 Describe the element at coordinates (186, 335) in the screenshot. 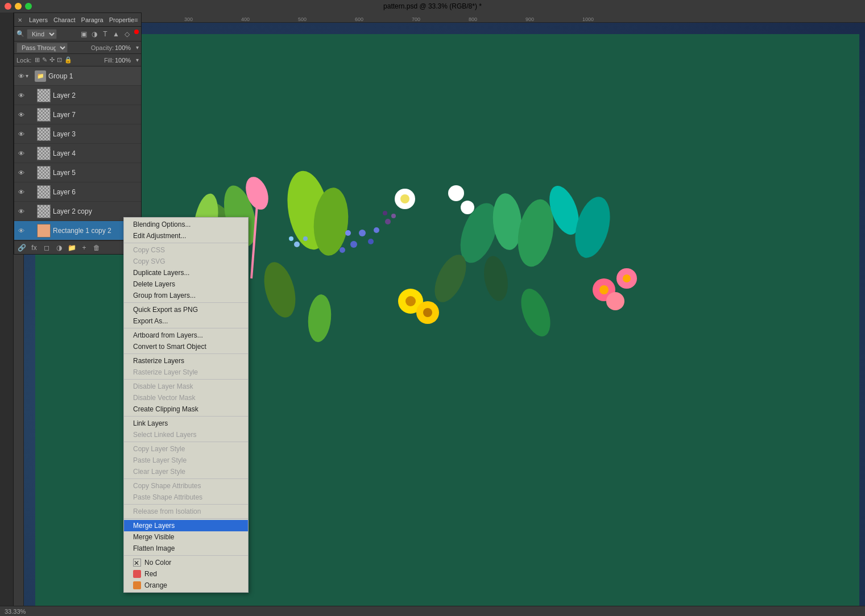

I see `ctx-artboard-from-layers: Artboard from Layers...` at that location.